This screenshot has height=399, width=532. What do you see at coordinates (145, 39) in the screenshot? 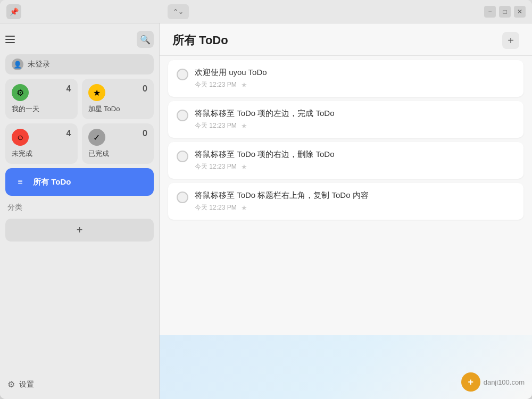
I see `search-icon: 🔍` at bounding box center [145, 39].